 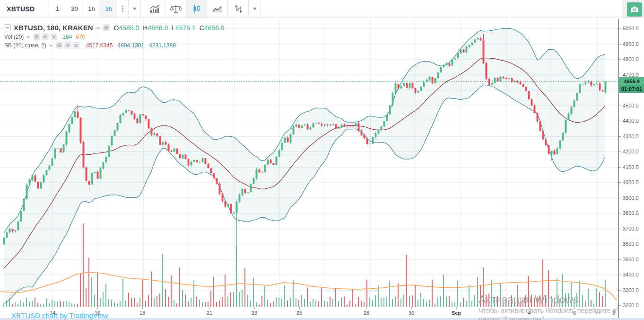 What do you see at coordinates (631, 163) in the screenshot?
I see `price-axis: 4656.9 01:07:01 5000.04900.04800.04700.0…` at bounding box center [631, 163].